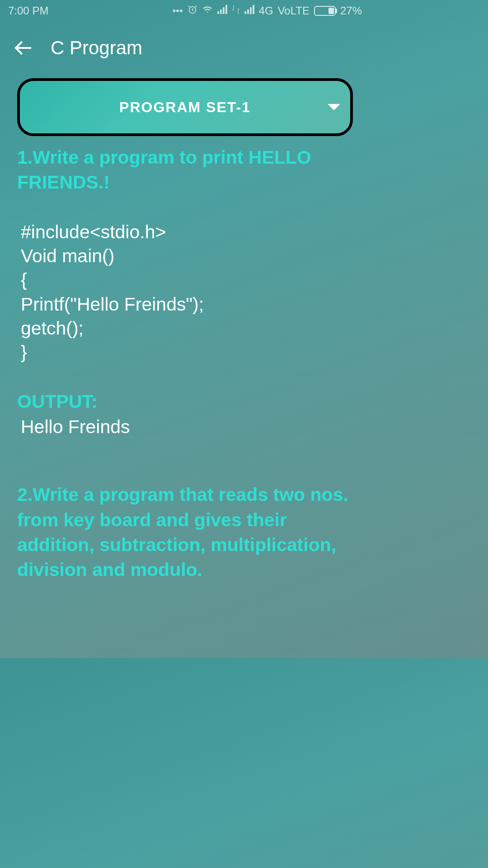 The image size is (488, 868). I want to click on network-label: 4G, so click(266, 11).